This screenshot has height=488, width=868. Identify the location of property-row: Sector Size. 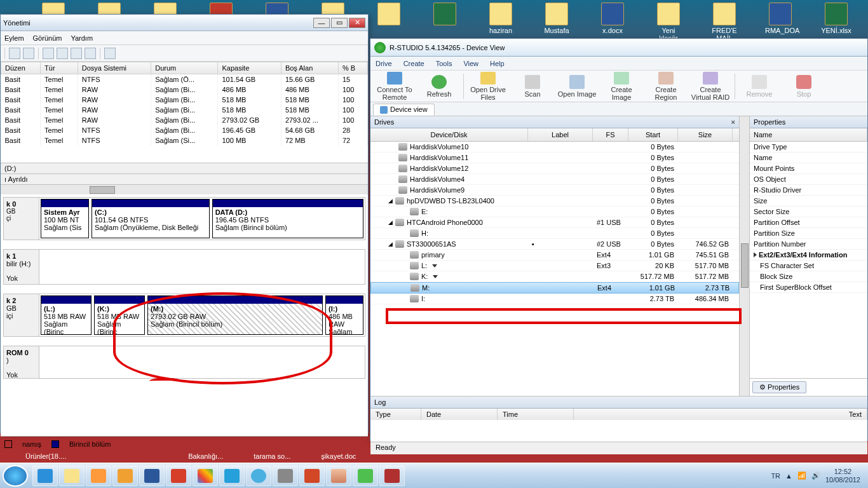
(808, 212).